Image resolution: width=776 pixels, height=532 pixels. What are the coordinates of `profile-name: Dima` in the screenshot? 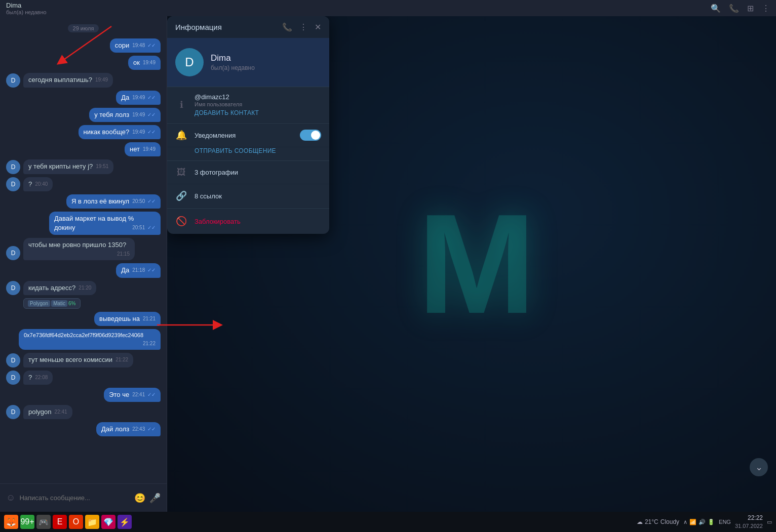 It's located at (233, 58).